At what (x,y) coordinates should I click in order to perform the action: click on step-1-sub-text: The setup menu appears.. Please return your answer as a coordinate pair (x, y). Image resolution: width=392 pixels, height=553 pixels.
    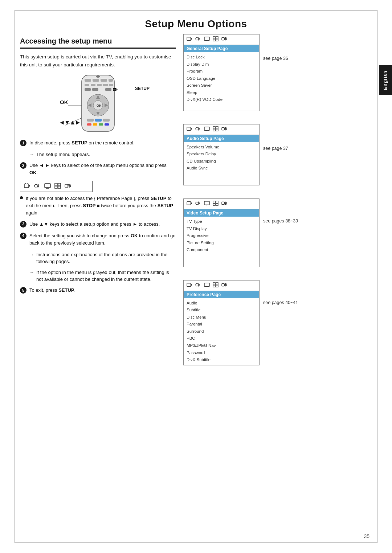
    Looking at the image, I should click on (63, 155).